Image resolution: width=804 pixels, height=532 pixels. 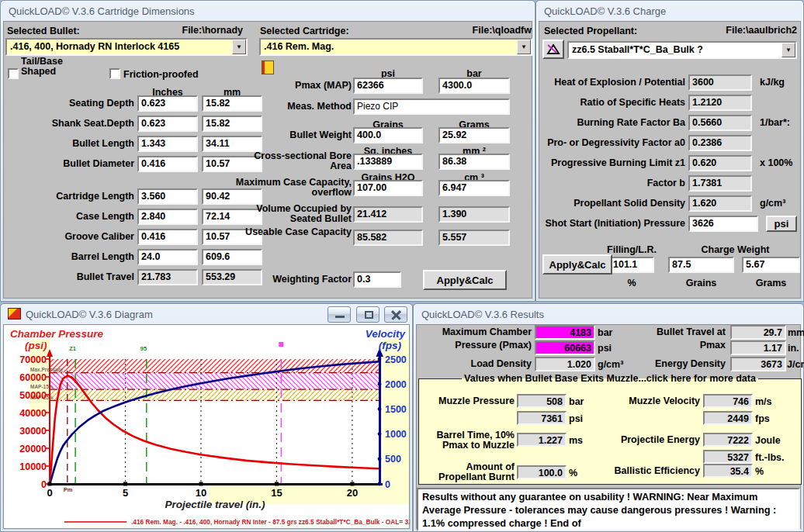 What do you see at coordinates (368, 315) in the screenshot?
I see `restore-button` at bounding box center [368, 315].